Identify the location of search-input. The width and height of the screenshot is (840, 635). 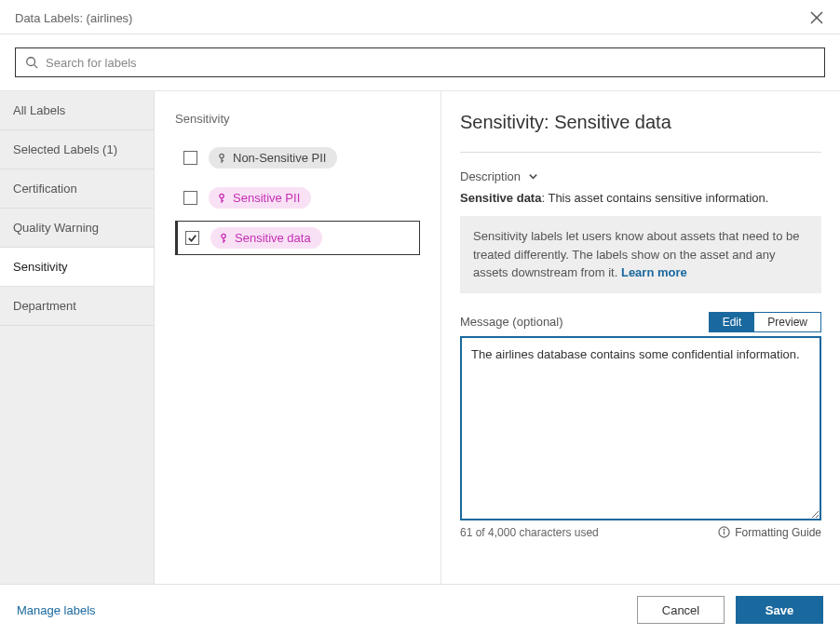
(430, 63).